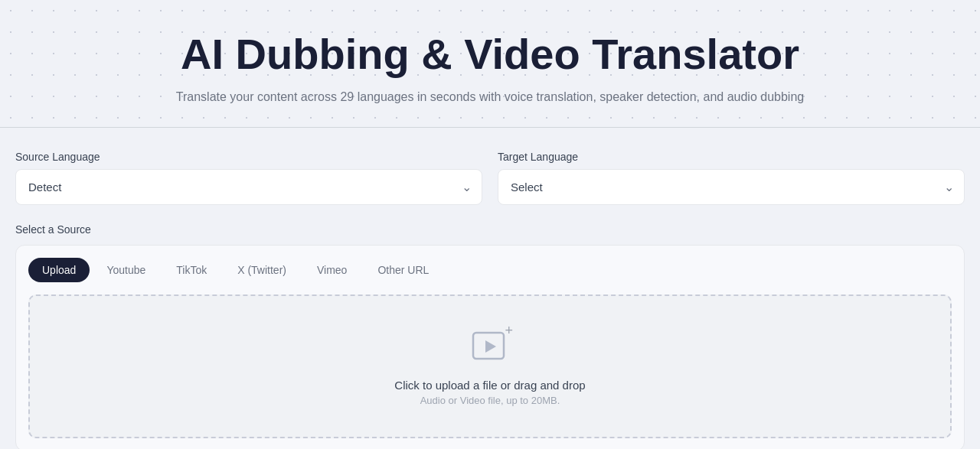 The height and width of the screenshot is (449, 980). I want to click on source-language-select: Detect English Spanish French German Chi…, so click(249, 187).